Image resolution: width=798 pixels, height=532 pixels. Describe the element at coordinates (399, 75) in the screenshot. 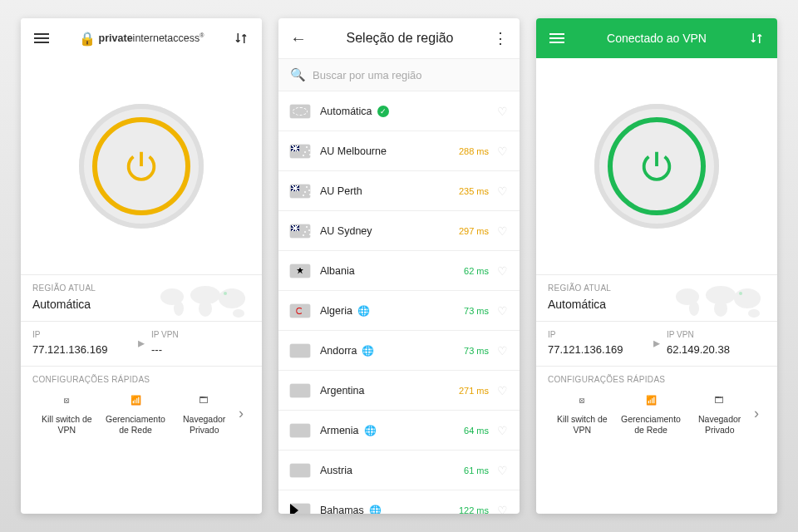

I see `search-row: 🔍` at that location.